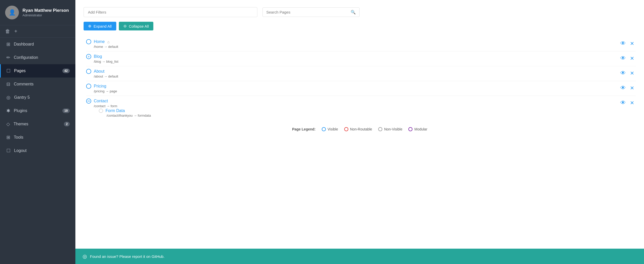 This screenshot has width=644, height=264. What do you see at coordinates (380, 129) in the screenshot?
I see `legend-circle-non-visible` at bounding box center [380, 129].